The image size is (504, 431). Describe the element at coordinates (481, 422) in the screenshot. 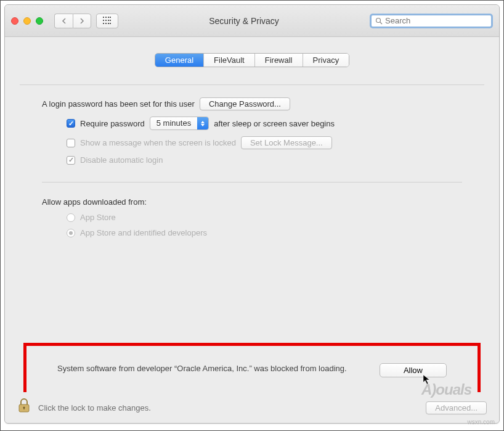

I see `corner-credit: wsxn.com` at that location.